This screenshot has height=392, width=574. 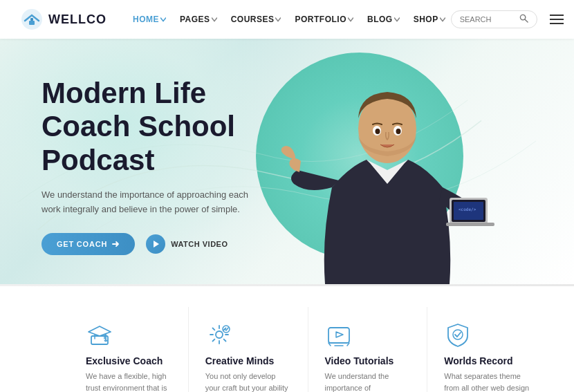 What do you see at coordinates (509, 19) in the screenshot?
I see `nav-right` at bounding box center [509, 19].